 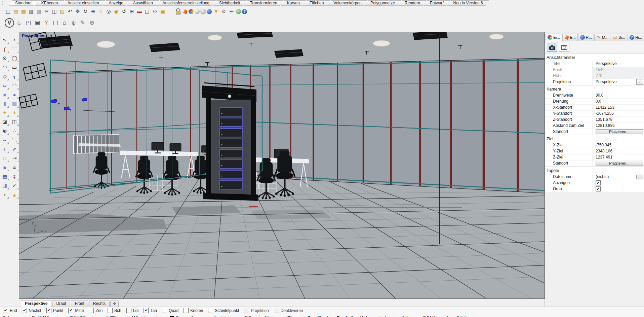 I want to click on vray-geometry-box-icon: ▢, so click(x=55, y=23).